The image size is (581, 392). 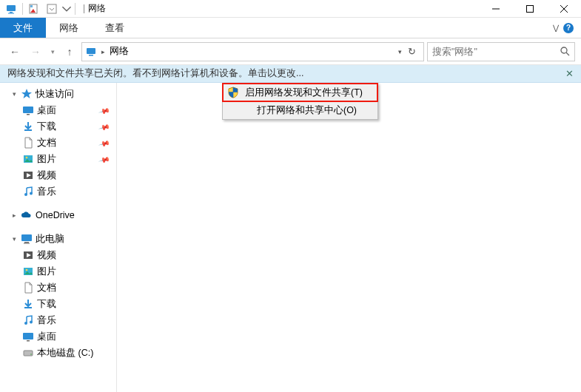 I want to click on sidebar-item-documents: 文档 📌, so click(x=58, y=143).